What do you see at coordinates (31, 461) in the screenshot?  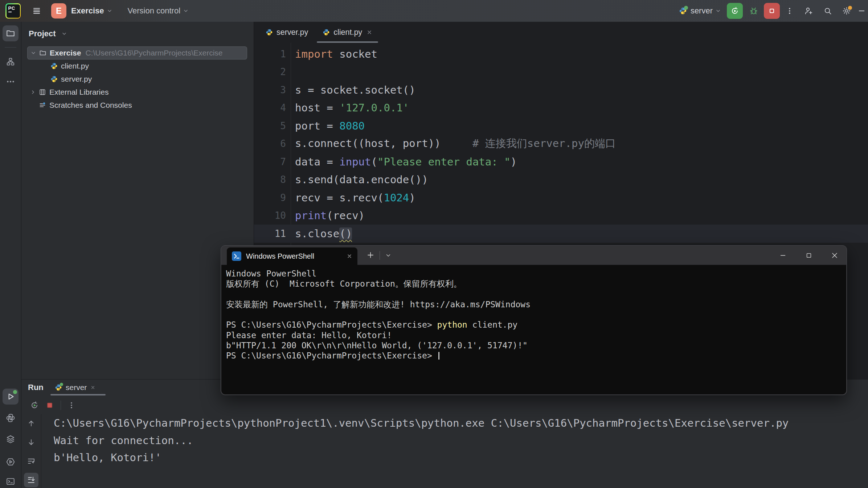 I see `soft-wrap-button` at bounding box center [31, 461].